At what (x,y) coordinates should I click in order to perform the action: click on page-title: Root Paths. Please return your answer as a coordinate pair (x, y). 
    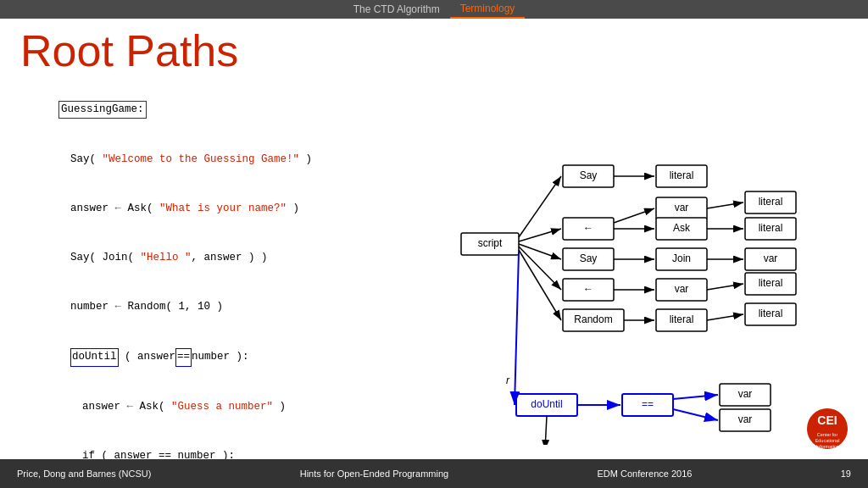
    Looking at the image, I should click on (434, 49).